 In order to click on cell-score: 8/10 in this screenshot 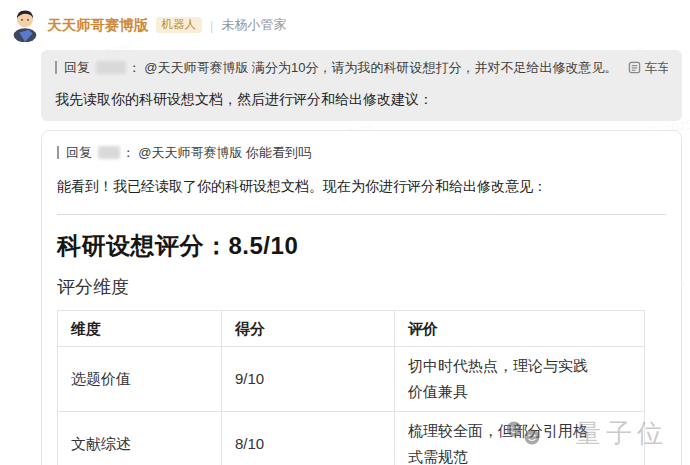, I will do `click(308, 438)`.